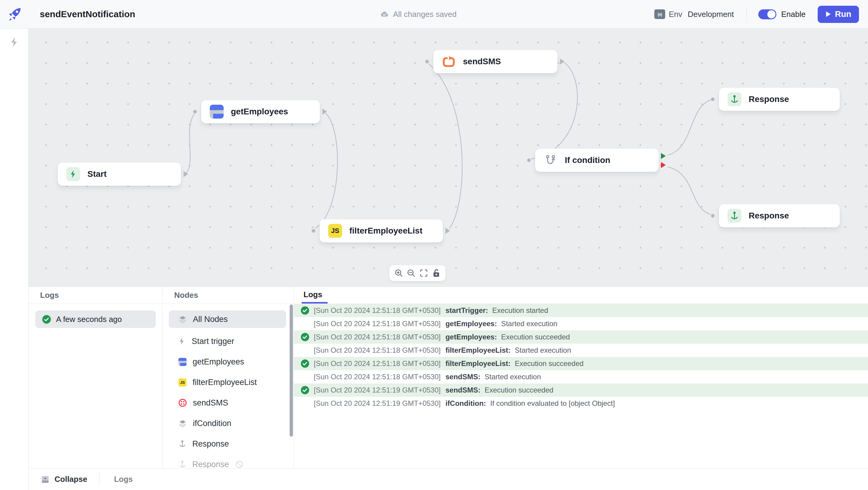  Describe the element at coordinates (597, 160) in the screenshot. I see `node-ifCondition: If condition` at that location.